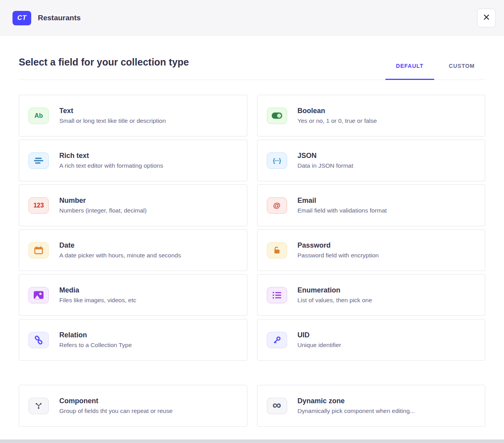  What do you see at coordinates (22, 18) in the screenshot?
I see `collection-type-badge: CT` at bounding box center [22, 18].